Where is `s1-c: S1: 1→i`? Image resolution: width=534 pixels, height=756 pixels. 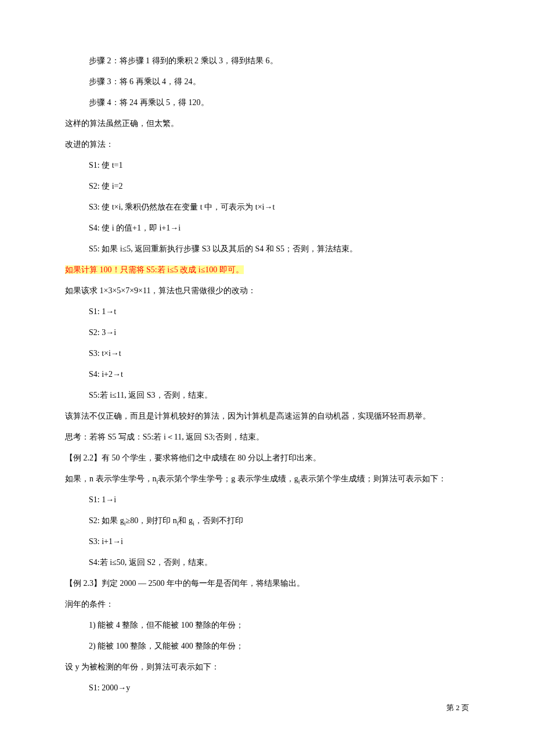
s1-c: S1: 1→i is located at coordinates (267, 499).